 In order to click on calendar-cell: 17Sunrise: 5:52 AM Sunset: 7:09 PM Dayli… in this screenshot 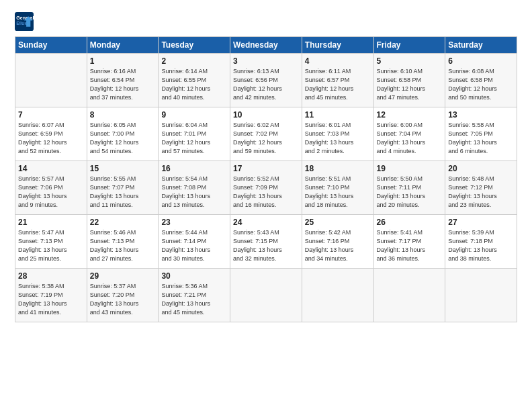, I will do `click(266, 188)`.